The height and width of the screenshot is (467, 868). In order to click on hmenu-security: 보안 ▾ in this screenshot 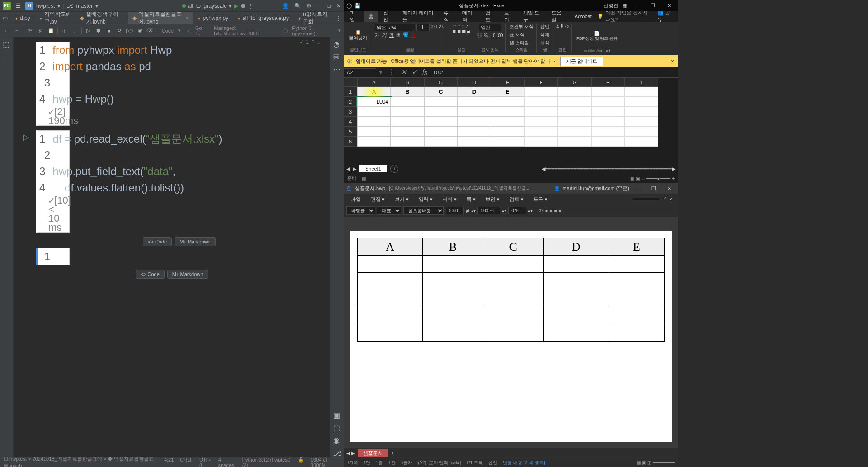, I will do `click(493, 199)`.